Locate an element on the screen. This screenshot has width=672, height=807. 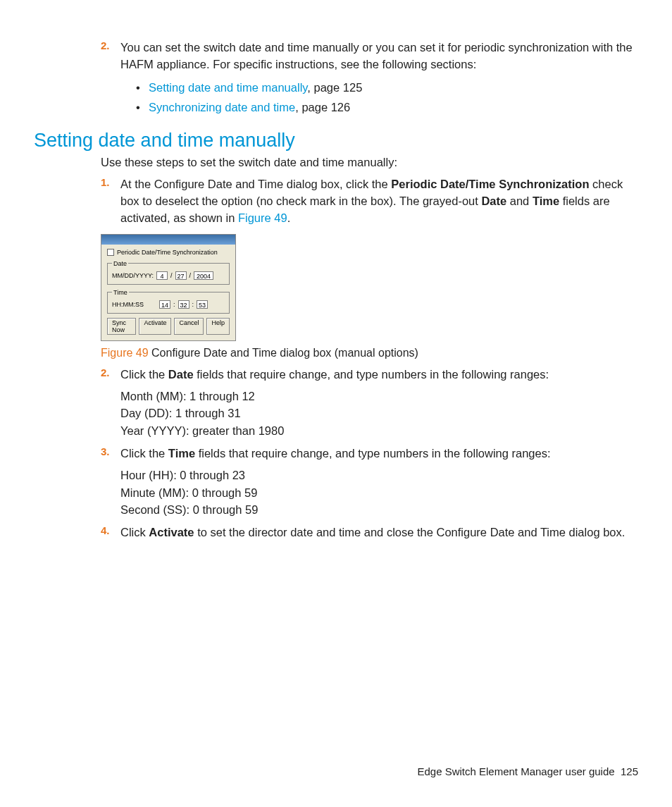
activate-button: Activate is located at coordinates (155, 326).